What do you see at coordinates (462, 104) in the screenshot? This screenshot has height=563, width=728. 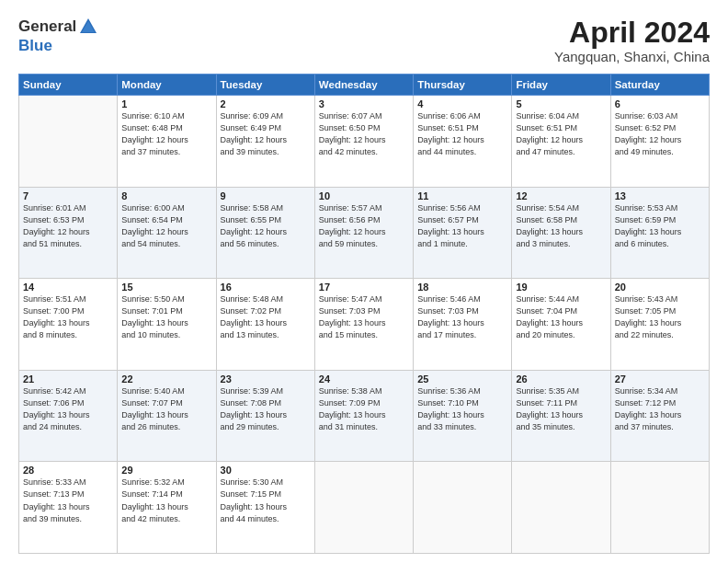 I see `day-number: 4` at bounding box center [462, 104].